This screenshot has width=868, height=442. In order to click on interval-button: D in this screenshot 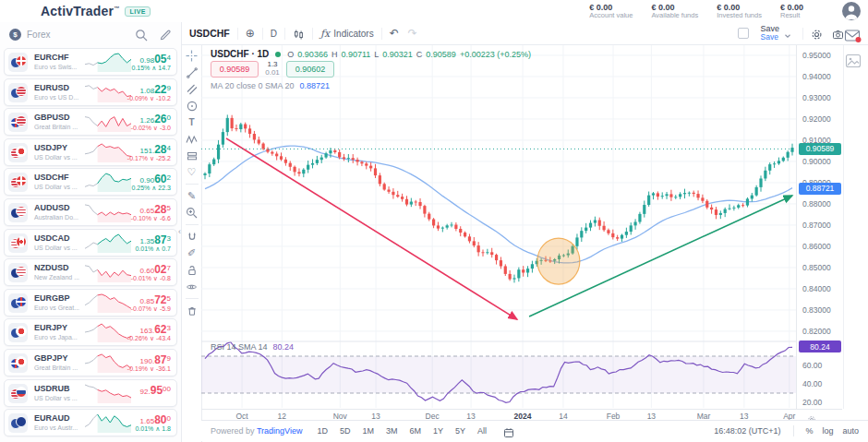, I will do `click(273, 33)`.